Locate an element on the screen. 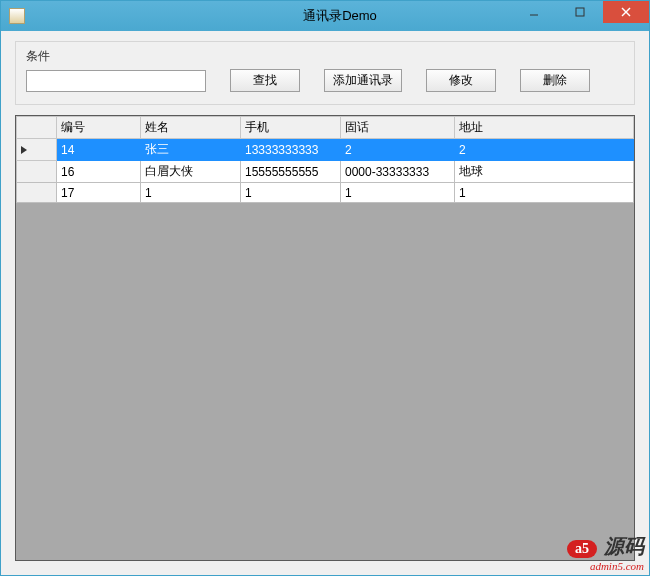 This screenshot has width=650, height=576. toolbar-row: 查找 添加通讯录 修改 删除 is located at coordinates (325, 80).